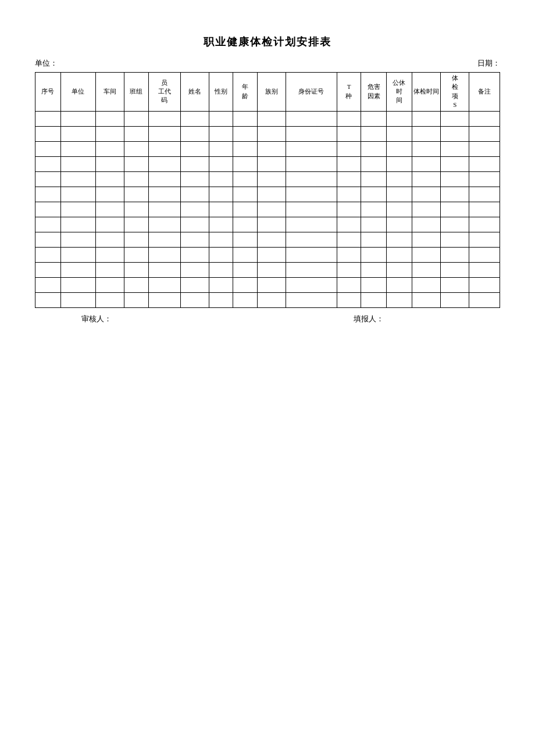  Describe the element at coordinates (374, 92) in the screenshot. I see `header-weihaiyinsu: 危害因素` at that location.